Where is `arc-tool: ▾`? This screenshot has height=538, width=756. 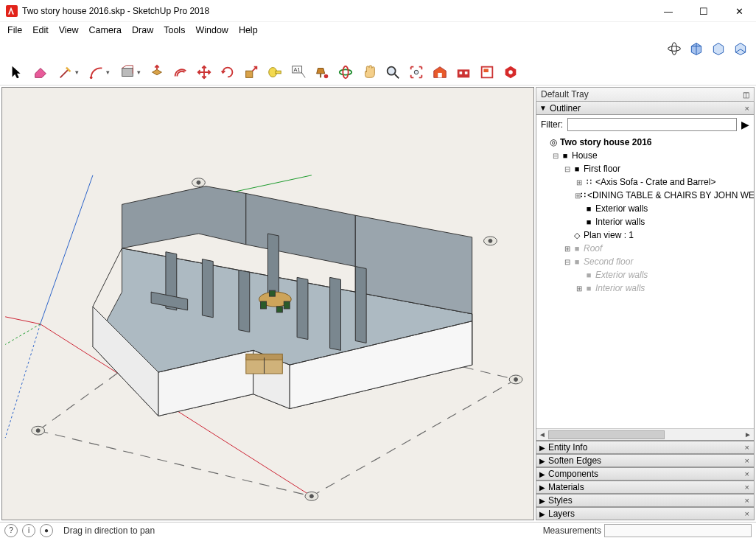
arc-tool: ▾ is located at coordinates (99, 72).